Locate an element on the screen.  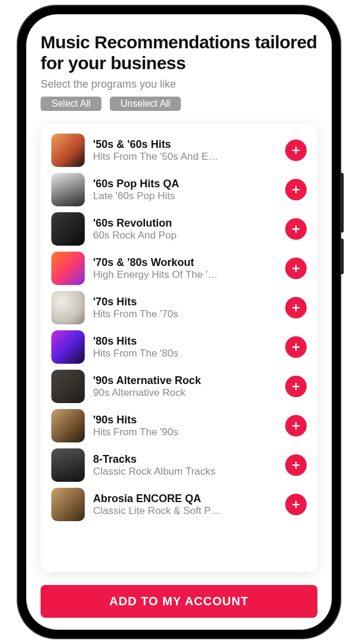
program-subtitle: High Energy Hits Of The '… is located at coordinates (185, 275).